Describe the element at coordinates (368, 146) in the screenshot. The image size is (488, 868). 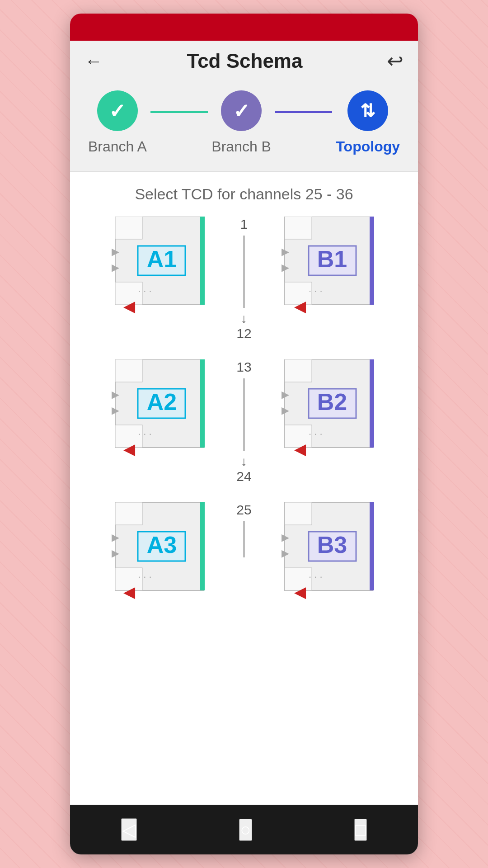
I see `step-label-topology: Topology` at that location.